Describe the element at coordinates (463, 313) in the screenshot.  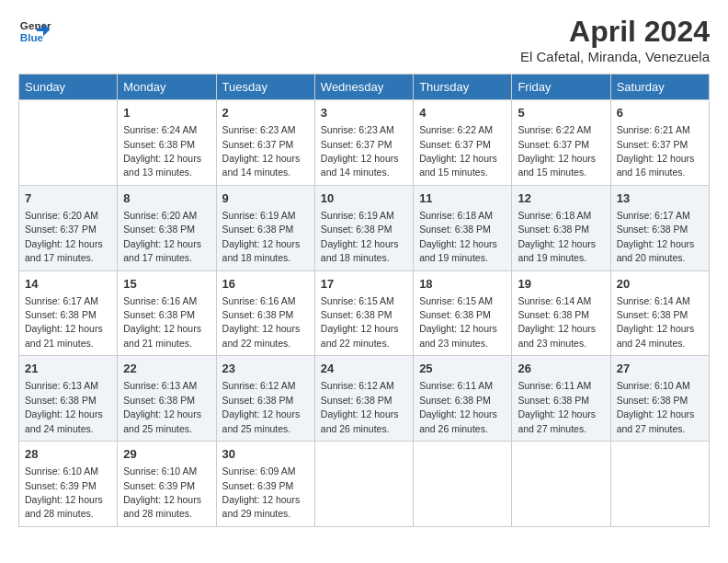
I see `calendar-cell: 18Sunrise: 6:15 AMSunset: 6:38 PMDayligh…` at that location.